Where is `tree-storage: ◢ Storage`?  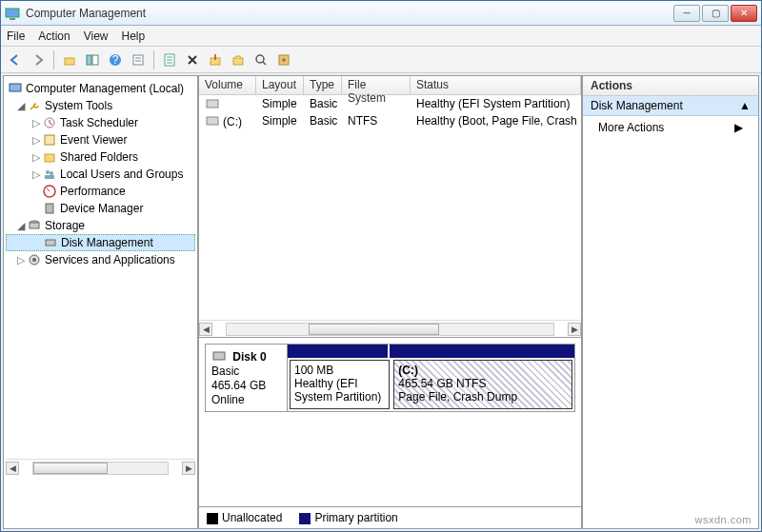
tree-storage: ◢ Storage is located at coordinates (101, 226).